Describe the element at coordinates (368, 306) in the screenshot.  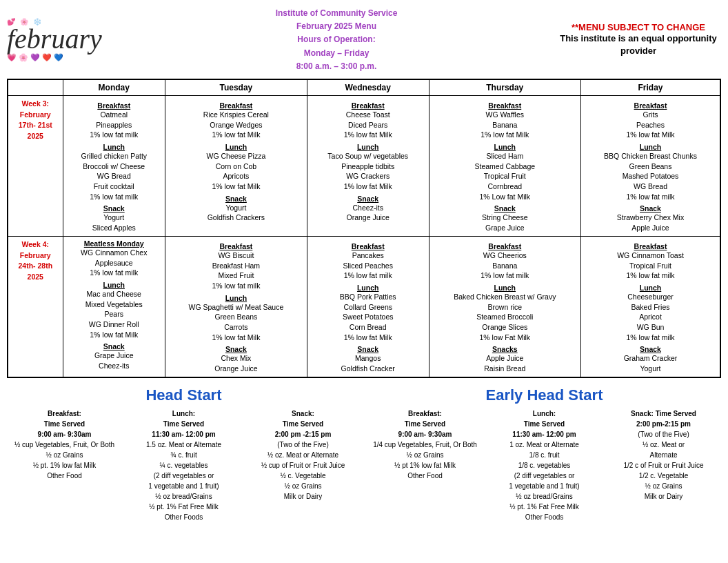
I see `week4-wednesday: Breakfast Pancakes Sliced Peaches 1% low…` at that location.